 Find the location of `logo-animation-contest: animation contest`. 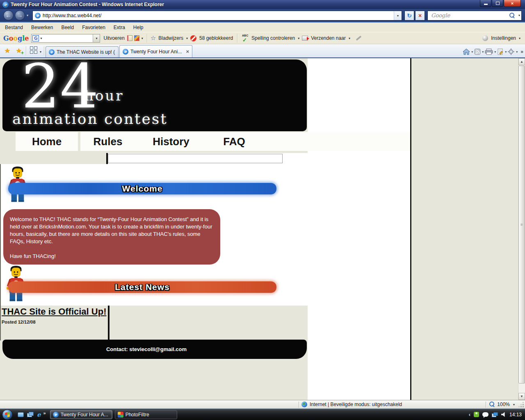

logo-animation-contest: animation contest is located at coordinates (90, 119).